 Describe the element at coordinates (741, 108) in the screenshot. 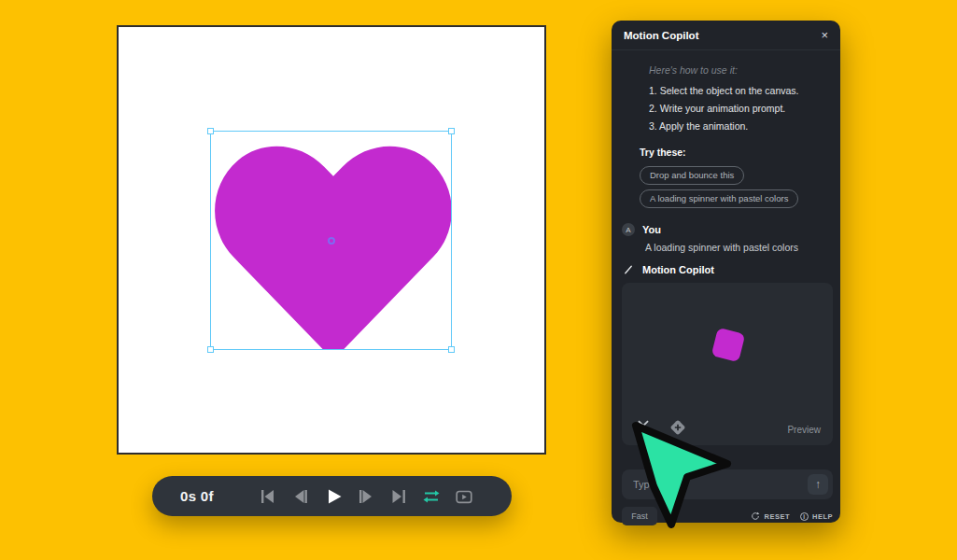

I see `howto-step-2: 2. Write your animation prompt.` at that location.